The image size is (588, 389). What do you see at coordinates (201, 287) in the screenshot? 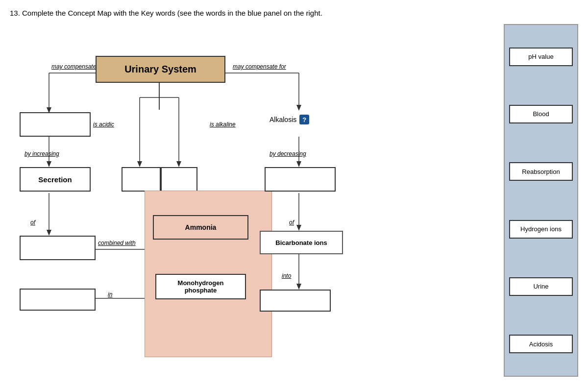
I see `monohydrogen-box: Monohydrogen phosphate` at bounding box center [201, 287].